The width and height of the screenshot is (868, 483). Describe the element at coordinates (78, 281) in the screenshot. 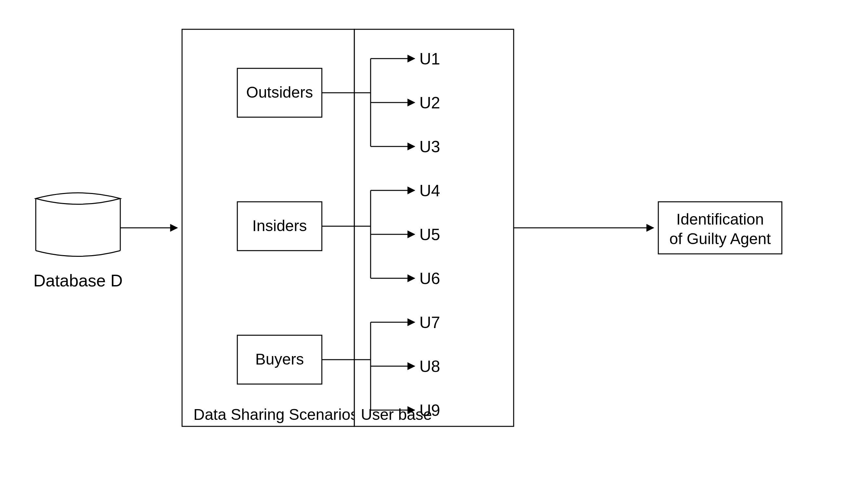

I see `database-label: Database D` at that location.